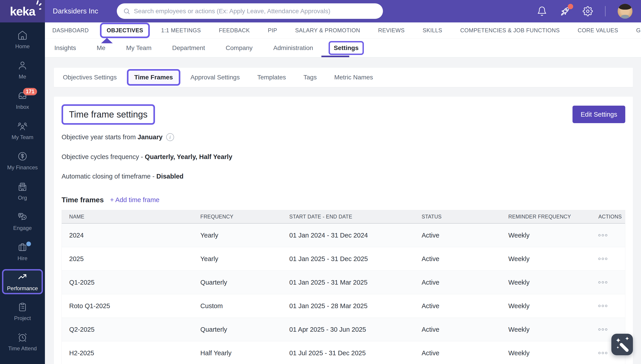  What do you see at coordinates (135, 330) in the screenshot?
I see `cell-name: Q2-2025` at bounding box center [135, 330].